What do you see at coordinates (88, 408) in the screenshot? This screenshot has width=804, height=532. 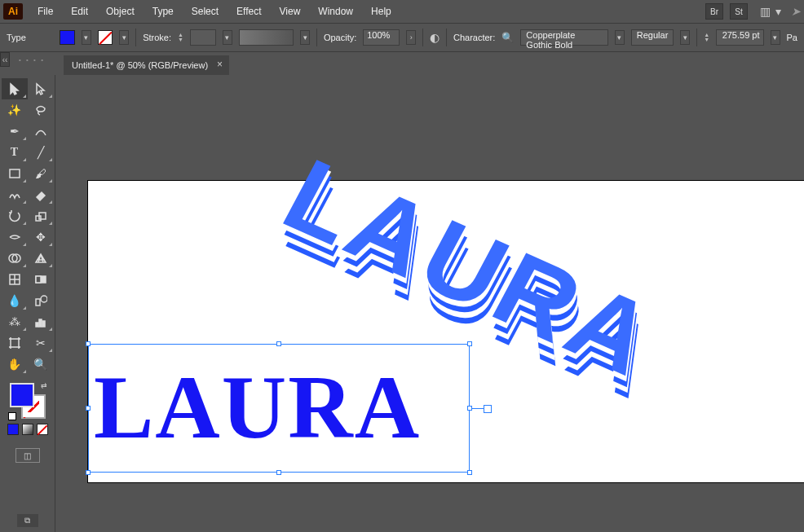 I see `selection-handle-ml` at bounding box center [88, 408].